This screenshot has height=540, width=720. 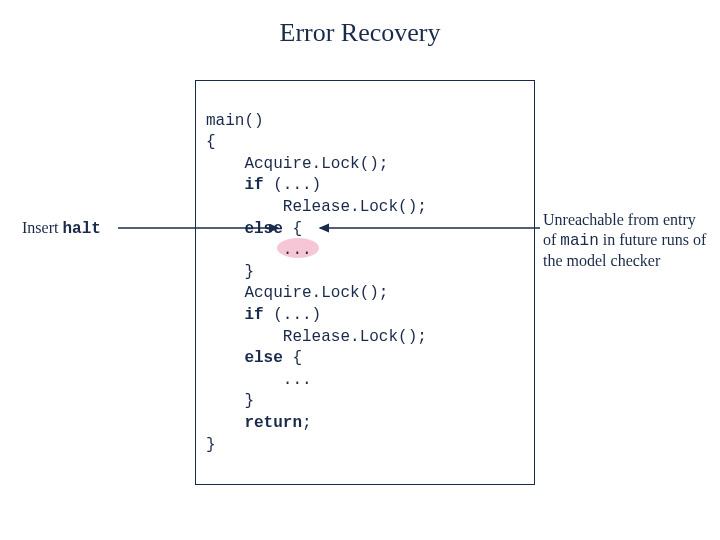 I want to click on right-annotation-mono: main, so click(x=579, y=241).